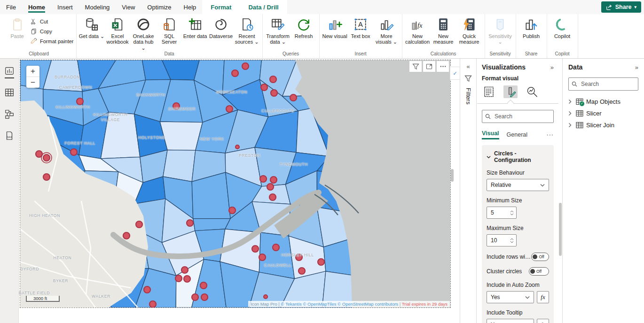 The height and width of the screenshot is (323, 644). I want to click on new-visual-button: New visual, so click(335, 27).